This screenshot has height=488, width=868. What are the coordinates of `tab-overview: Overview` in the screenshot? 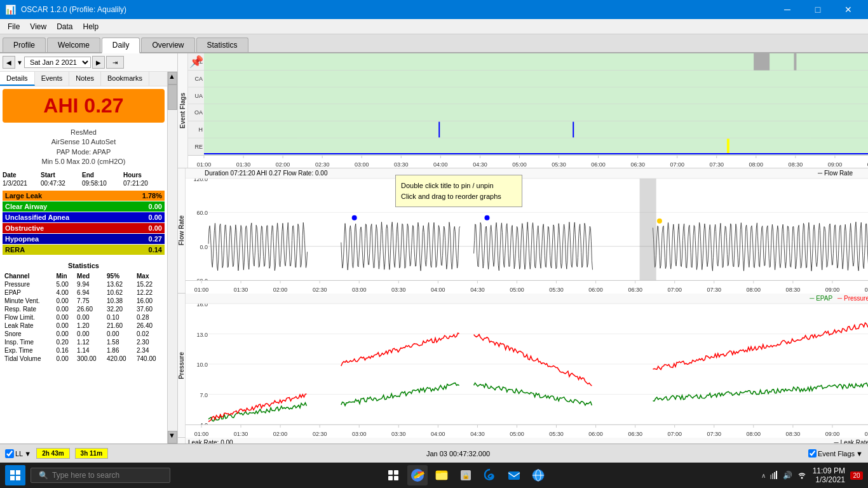 It's located at (168, 44).